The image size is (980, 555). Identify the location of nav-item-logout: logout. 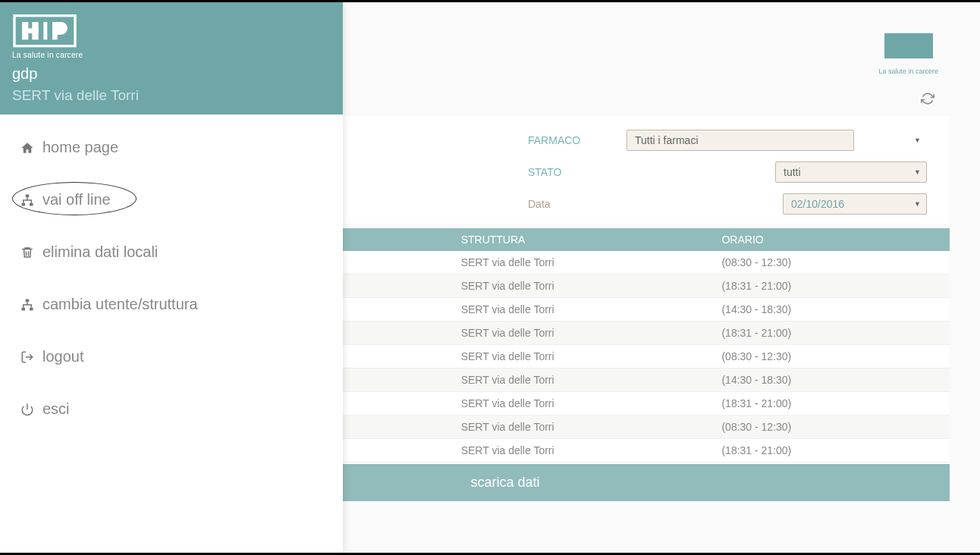
(171, 356).